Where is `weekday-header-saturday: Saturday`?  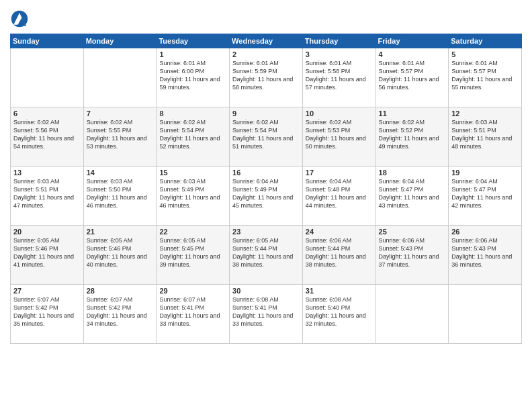 weekday-header-saturday: Saturday is located at coordinates (485, 42).